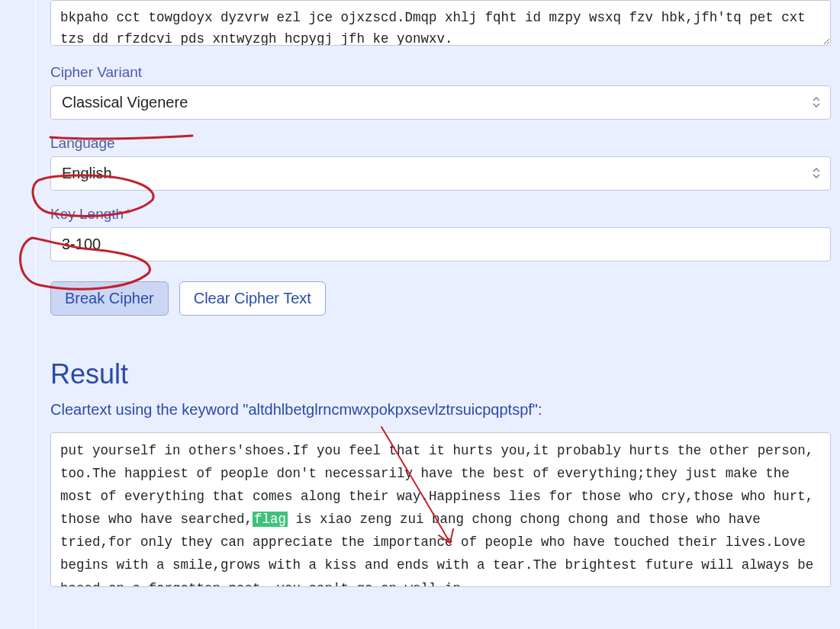  What do you see at coordinates (150, 409) in the screenshot?
I see `cleartext-prefix: Cleartext using the keyword "` at bounding box center [150, 409].